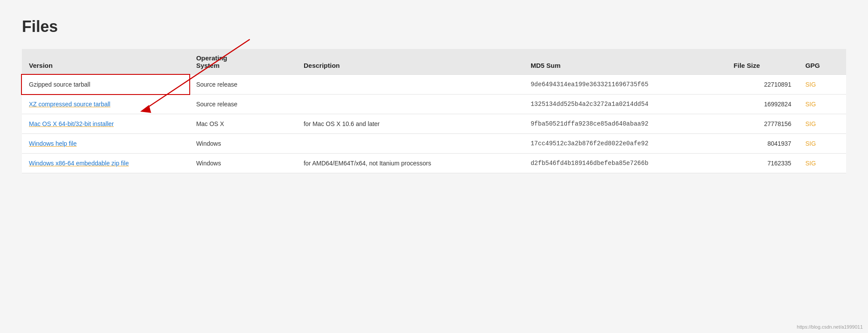 Image resolution: width=868 pixels, height=333 pixels. I want to click on description-cell: for AMD64/EM64T/x64, not Itanium process…, so click(410, 164).